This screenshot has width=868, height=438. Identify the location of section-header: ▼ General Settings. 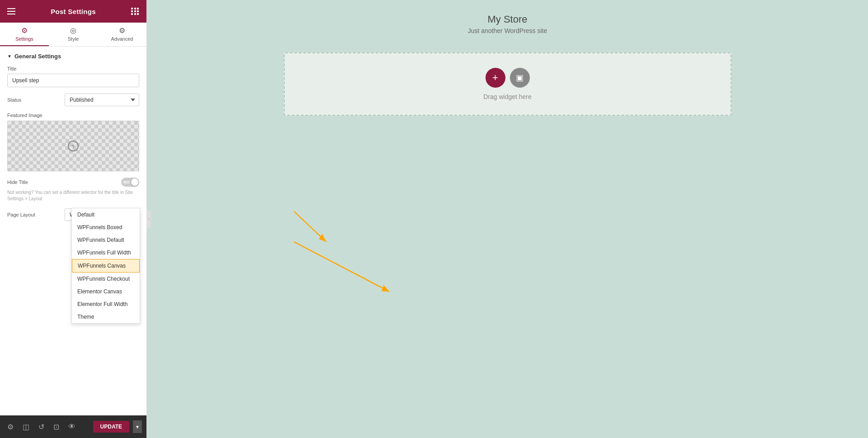
(73, 56).